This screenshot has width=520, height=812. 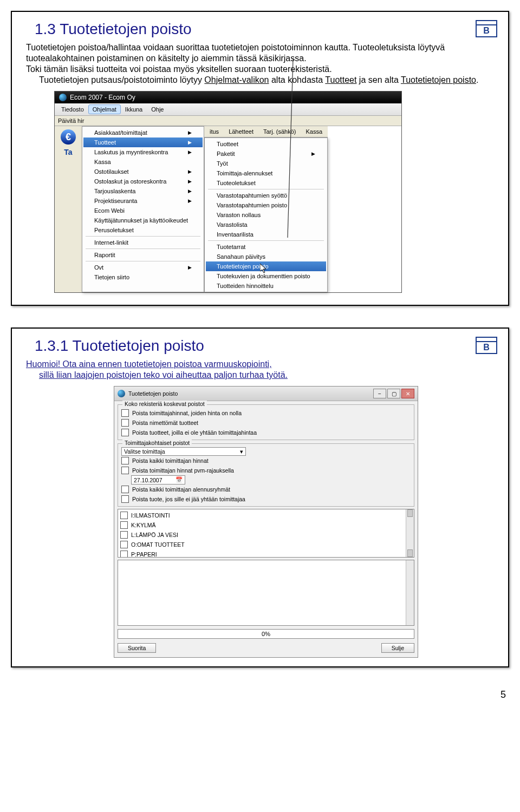 What do you see at coordinates (143, 191) in the screenshot?
I see `menu-item: Tarjouslaskenta▶` at bounding box center [143, 191].